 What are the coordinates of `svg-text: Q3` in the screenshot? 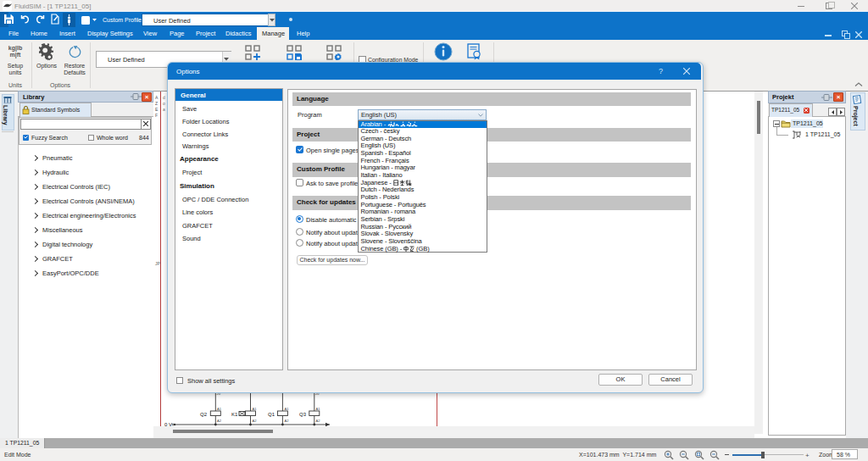 It's located at (303, 414).